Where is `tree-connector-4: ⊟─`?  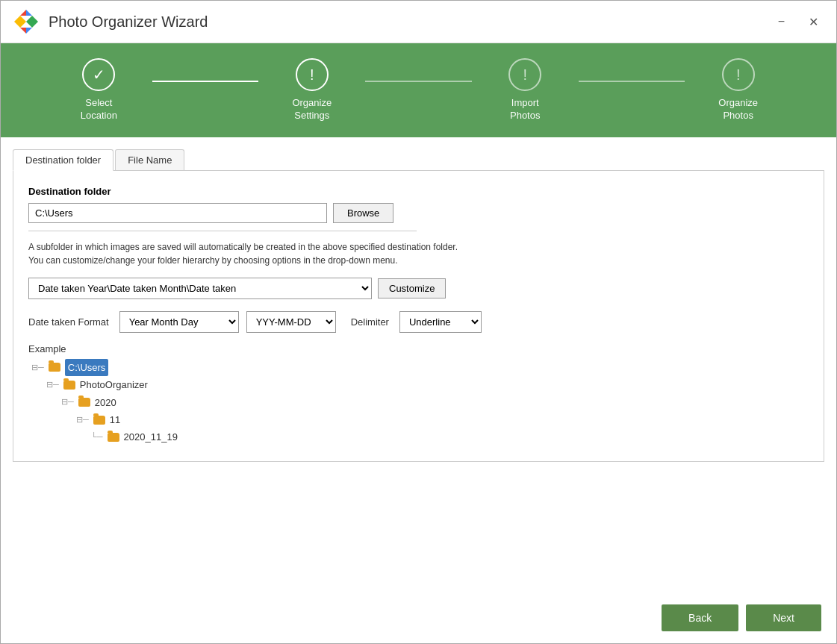
tree-connector-4: ⊟─ is located at coordinates (82, 420).